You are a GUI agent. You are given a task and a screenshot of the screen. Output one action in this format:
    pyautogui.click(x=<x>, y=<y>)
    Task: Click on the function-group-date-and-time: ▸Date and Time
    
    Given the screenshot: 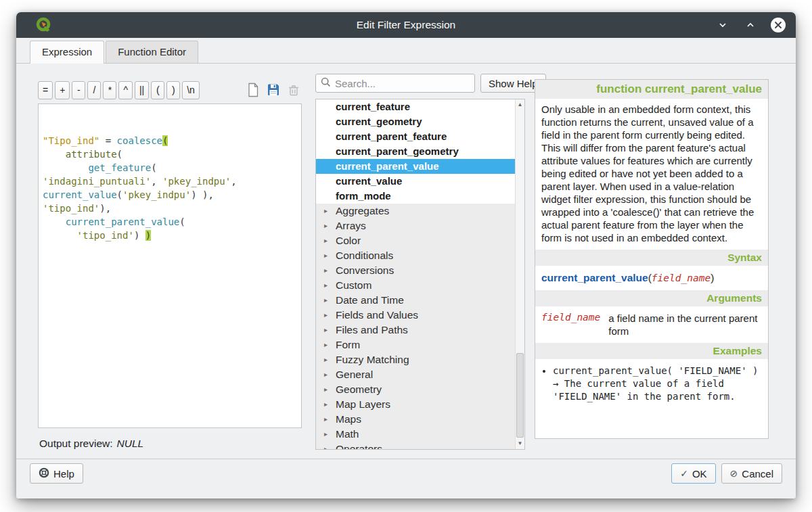 What is the action you would take?
    pyautogui.click(x=415, y=300)
    